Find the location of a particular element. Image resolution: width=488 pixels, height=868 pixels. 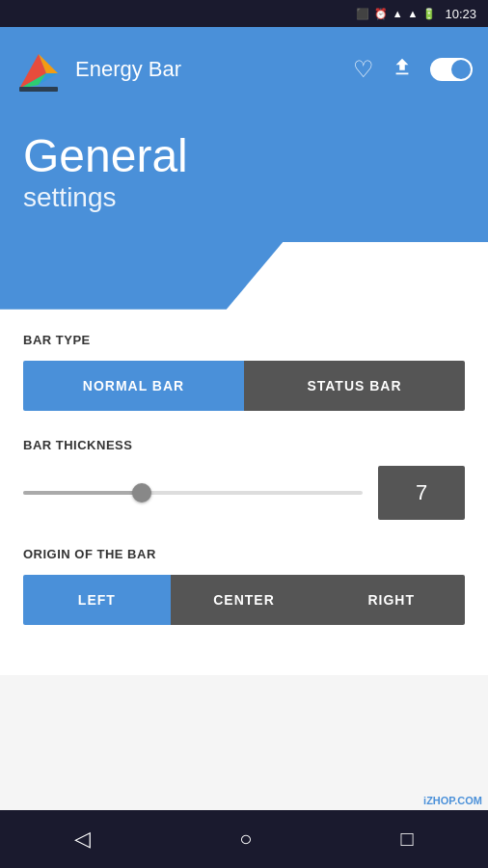

normal-bar-button: NORMAL BAR is located at coordinates (133, 386).